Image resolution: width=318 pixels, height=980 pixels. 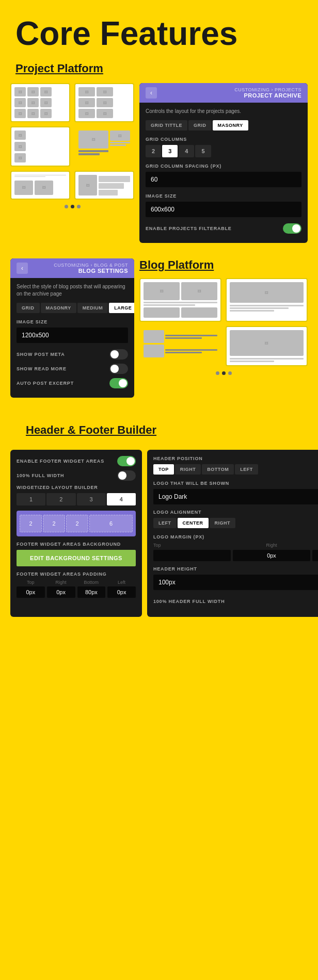 What do you see at coordinates (126, 476) in the screenshot?
I see `full-width-toggle` at bounding box center [126, 476].